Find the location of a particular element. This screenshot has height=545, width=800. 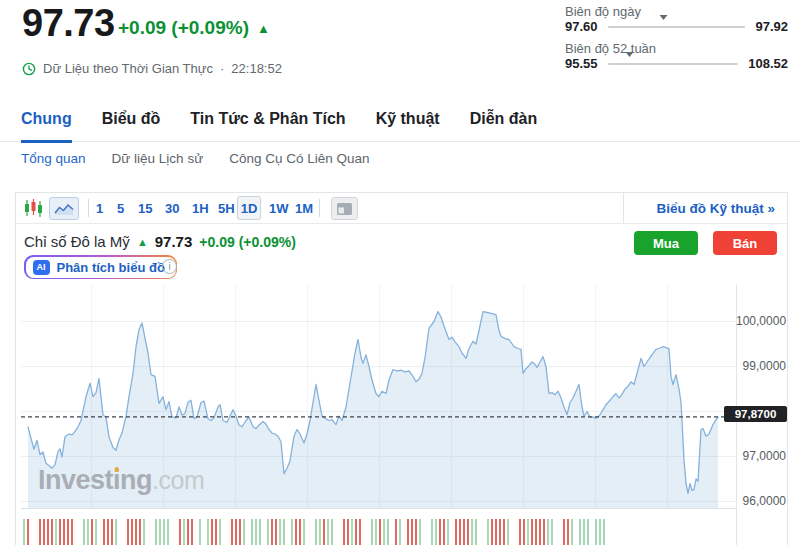

timeframe-15: 15 is located at coordinates (145, 208).